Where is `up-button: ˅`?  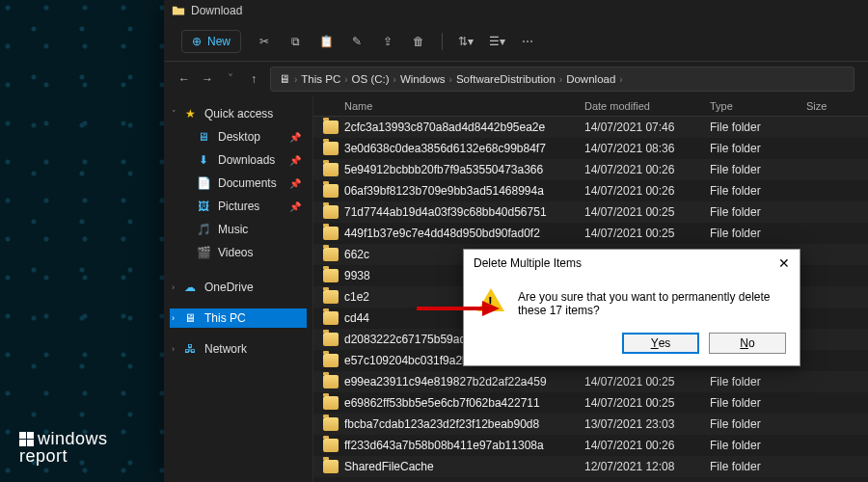
up-button: ˅ is located at coordinates (231, 79).